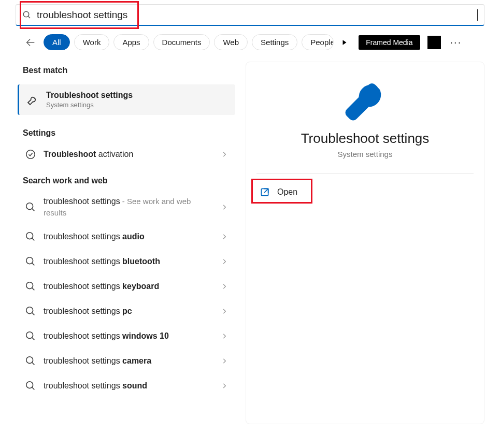 The height and width of the screenshot is (448, 500). I want to click on web-result-0: troubleshoot settings - See work and web…, so click(126, 207).